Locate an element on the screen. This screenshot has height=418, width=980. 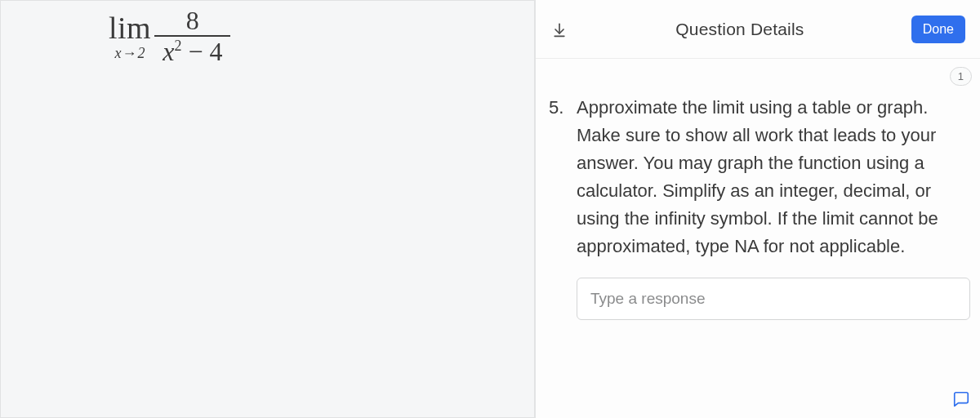
panel-header: Question Details Done is located at coordinates (758, 29).